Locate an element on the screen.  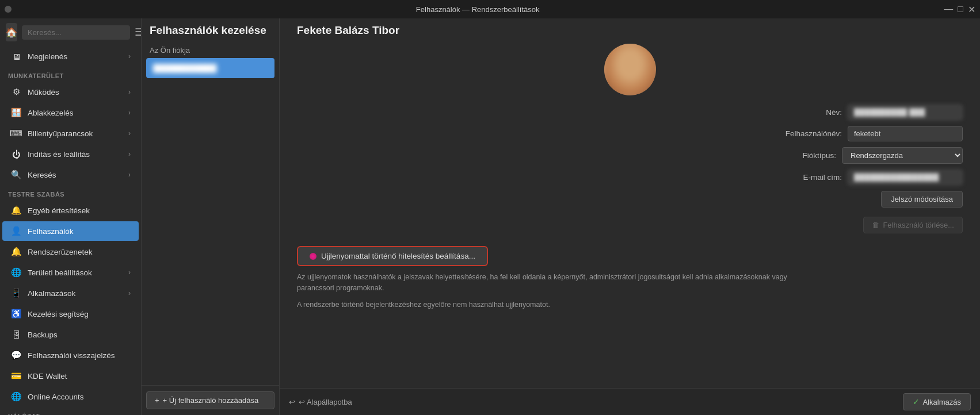
section-label-halozat: Hálózat is located at coordinates (70, 411).